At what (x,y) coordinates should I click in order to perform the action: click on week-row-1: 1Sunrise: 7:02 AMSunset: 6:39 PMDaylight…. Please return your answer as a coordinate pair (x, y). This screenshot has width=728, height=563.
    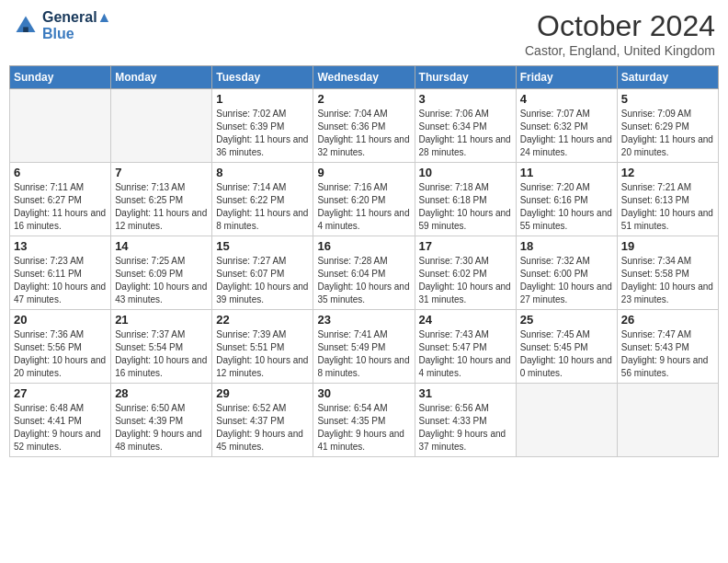
    Looking at the image, I should click on (364, 126).